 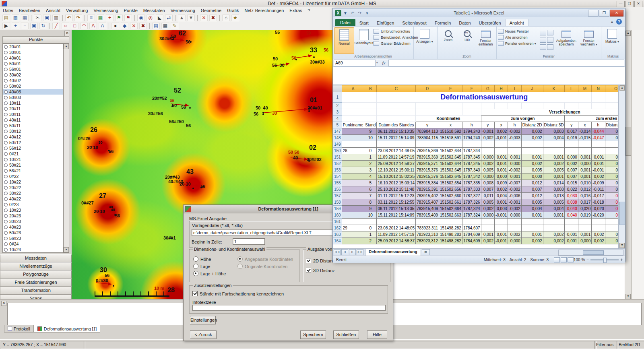 What do you see at coordinates (543, 33) in the screenshot?
I see `split-icon` at bounding box center [543, 33].